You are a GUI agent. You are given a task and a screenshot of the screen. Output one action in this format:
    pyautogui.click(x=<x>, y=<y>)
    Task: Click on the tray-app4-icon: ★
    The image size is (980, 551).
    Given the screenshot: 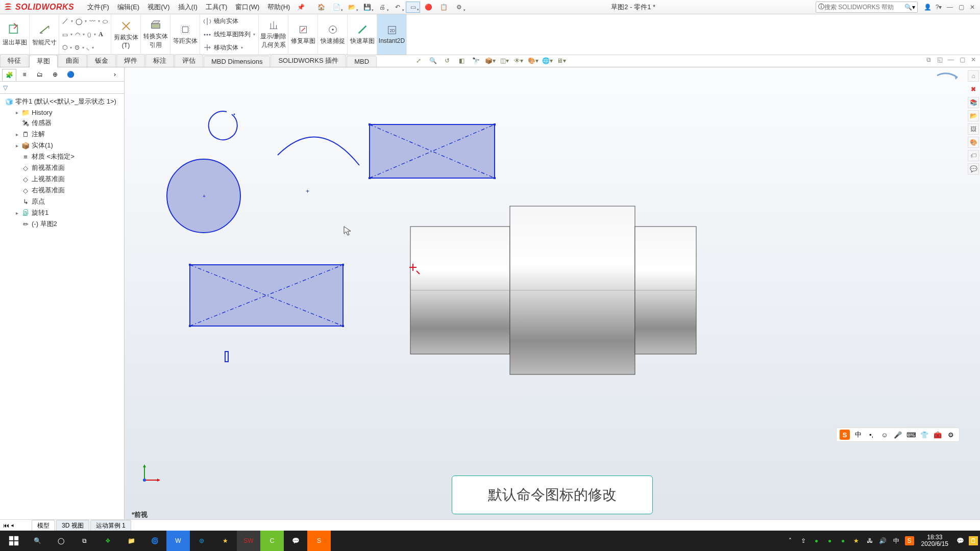 What is the action you would take?
    pyautogui.click(x=856, y=541)
    